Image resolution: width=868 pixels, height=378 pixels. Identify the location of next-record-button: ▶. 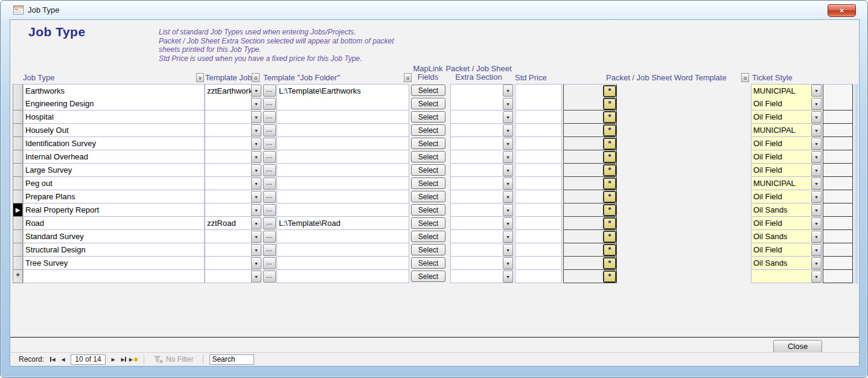
(113, 360).